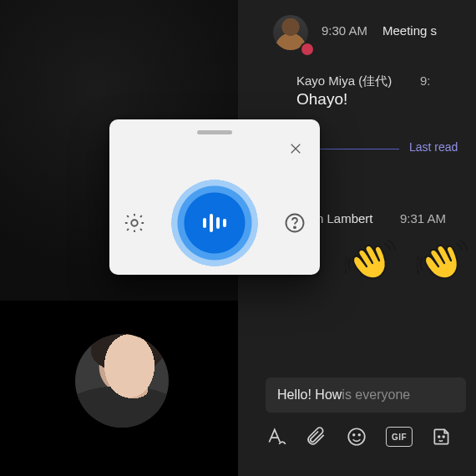 Image resolution: width=476 pixels, height=476 pixels. What do you see at coordinates (423, 219) in the screenshot?
I see `message-timestamp: 9:31 AM` at bounding box center [423, 219].